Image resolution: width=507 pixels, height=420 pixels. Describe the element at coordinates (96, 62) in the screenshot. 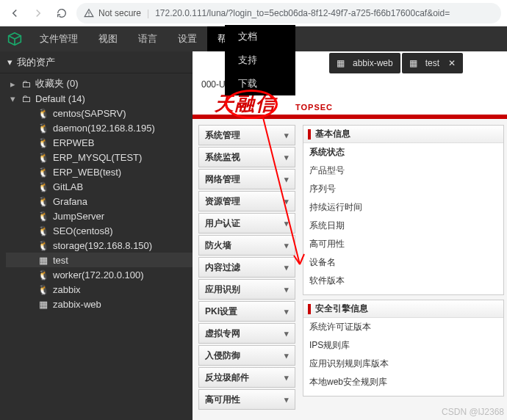

I see `assets-header: ▾ 我的资产` at that location.